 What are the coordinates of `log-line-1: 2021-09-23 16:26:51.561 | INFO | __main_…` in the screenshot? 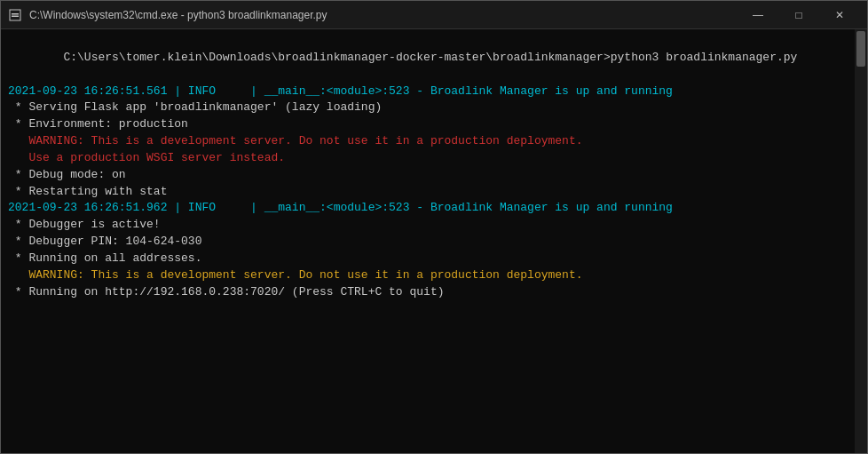 It's located at (427, 92).